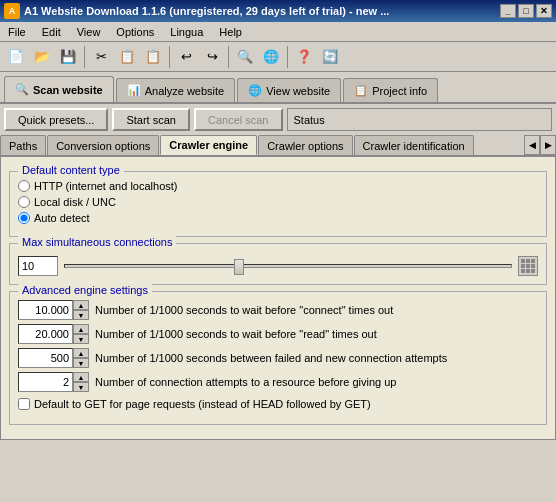 This screenshot has width=556, height=502. Describe the element at coordinates (230, 32) in the screenshot. I see `menu-help: Help` at that location.